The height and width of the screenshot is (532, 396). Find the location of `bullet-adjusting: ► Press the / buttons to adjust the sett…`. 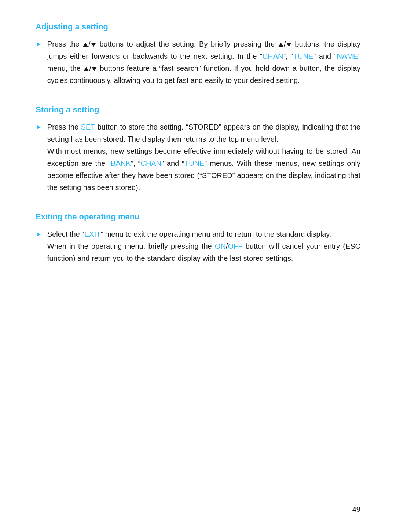

bullet-adjusting: ► Press the / buttons to adjust the sett… is located at coordinates (198, 62).